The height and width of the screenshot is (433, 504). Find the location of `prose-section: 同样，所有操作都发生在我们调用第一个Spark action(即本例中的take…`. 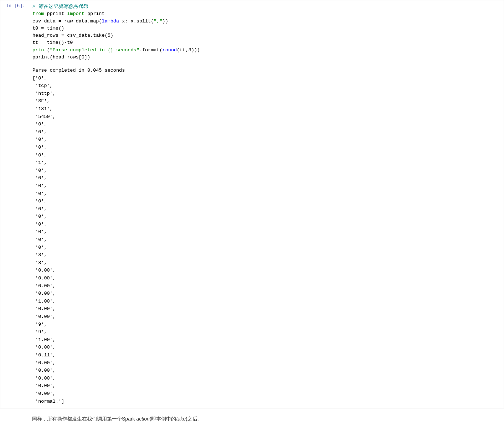

prose-section: 同样，所有操作都发生在我们调用第一个Spark action(即本例中的take… is located at coordinates (252, 417).